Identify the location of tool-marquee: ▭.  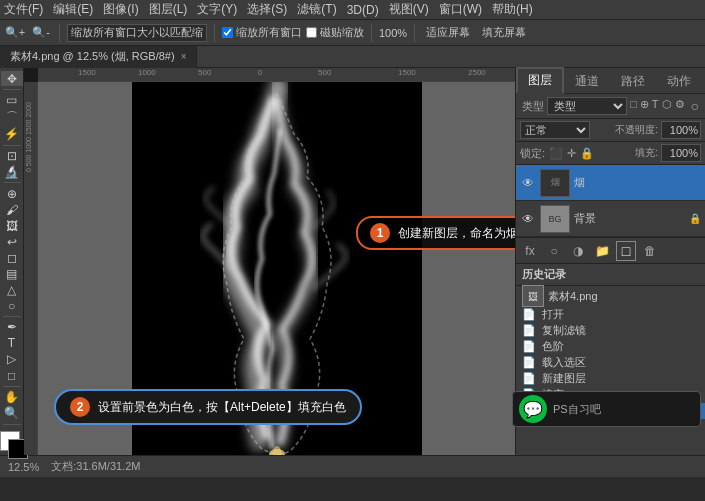
(12, 100).